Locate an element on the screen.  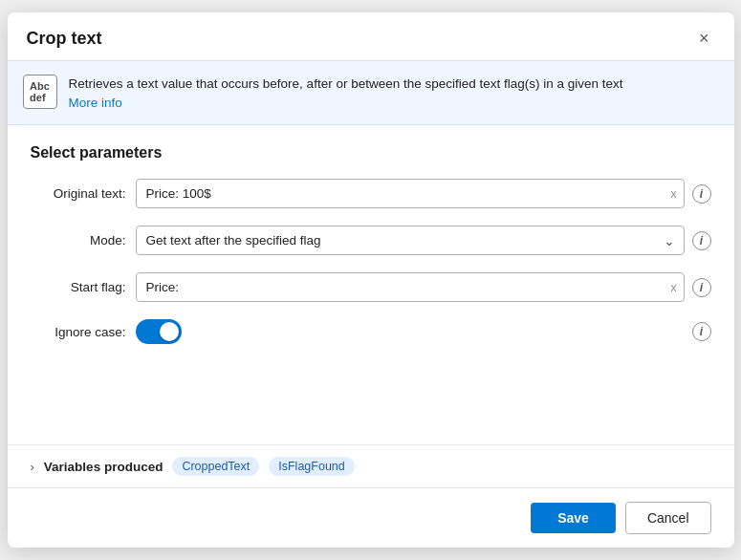
ignore-case-info-icon: i is located at coordinates (702, 332).